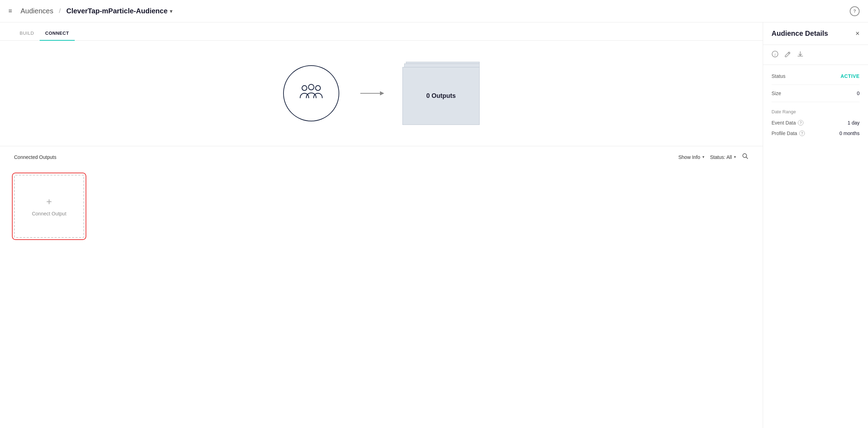  Describe the element at coordinates (441, 93) in the screenshot. I see `outputs-stack: 0 Outputs` at that location.